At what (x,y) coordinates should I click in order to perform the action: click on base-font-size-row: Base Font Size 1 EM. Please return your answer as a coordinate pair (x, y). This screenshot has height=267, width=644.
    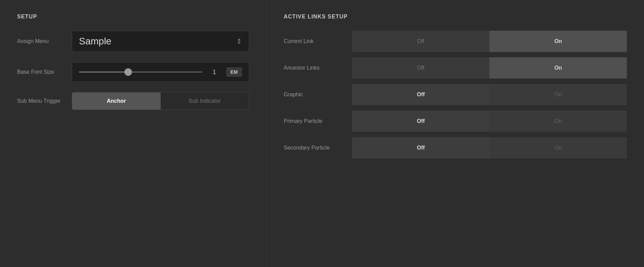
    Looking at the image, I should click on (133, 72).